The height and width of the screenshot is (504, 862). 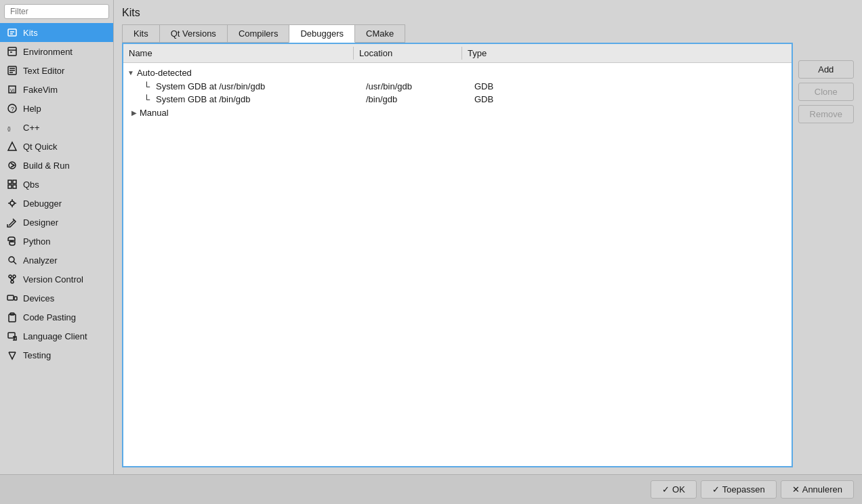 I want to click on sidebar-item-environment: Environment, so click(x=57, y=51).